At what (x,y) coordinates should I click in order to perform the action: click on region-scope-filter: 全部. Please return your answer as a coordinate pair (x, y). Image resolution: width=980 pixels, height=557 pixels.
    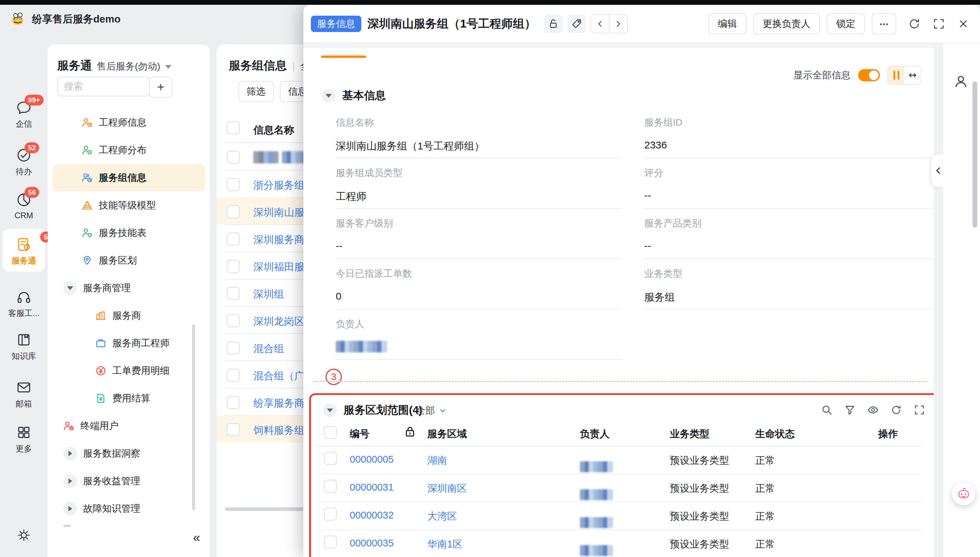
    Looking at the image, I should click on (431, 410).